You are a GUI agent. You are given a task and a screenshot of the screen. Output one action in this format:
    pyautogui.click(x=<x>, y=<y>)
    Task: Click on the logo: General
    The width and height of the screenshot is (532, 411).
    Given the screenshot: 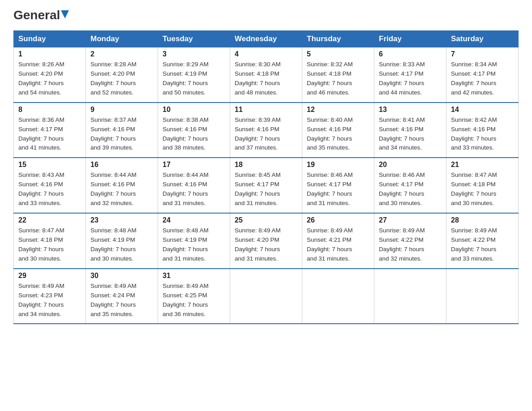 What is the action you would take?
    pyautogui.click(x=41, y=15)
    